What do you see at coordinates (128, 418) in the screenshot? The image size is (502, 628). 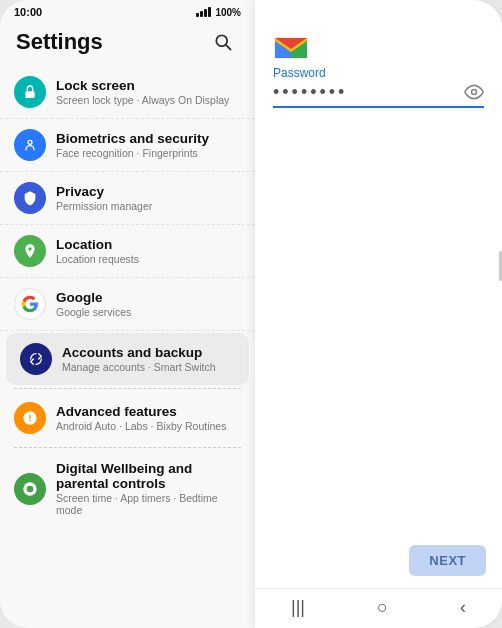 I see `sidebar-item-advanced-features: Advanced features Android Auto · Labs · …` at bounding box center [128, 418].